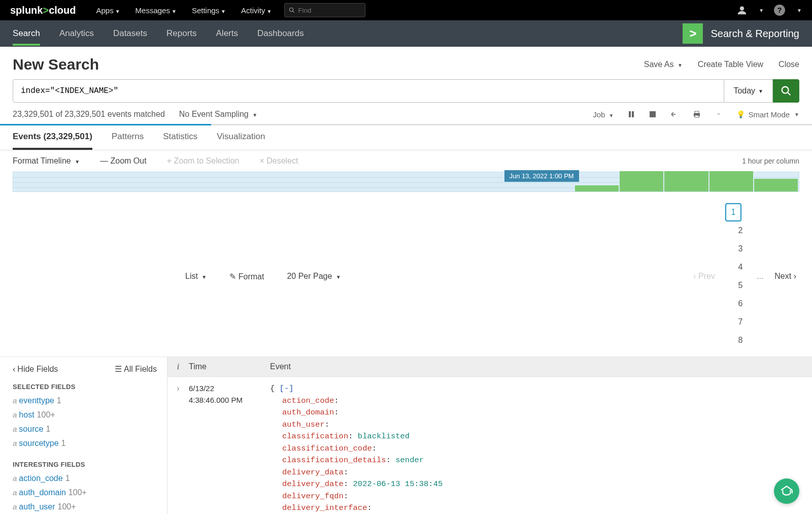 Image resolution: width=812 pixels, height=514 pixels. What do you see at coordinates (90, 415) in the screenshot?
I see `field-item: ahost100+` at bounding box center [90, 415].